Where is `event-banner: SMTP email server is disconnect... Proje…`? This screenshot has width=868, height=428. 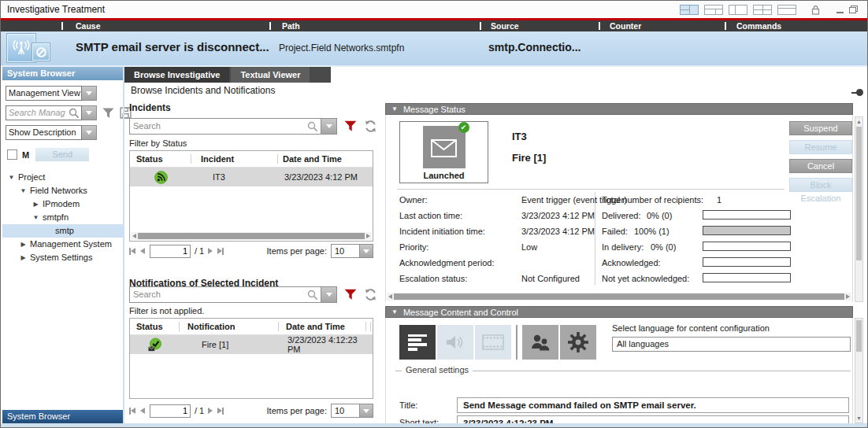 event-banner: SMTP email server is disconnect... Proje… is located at coordinates (434, 49).